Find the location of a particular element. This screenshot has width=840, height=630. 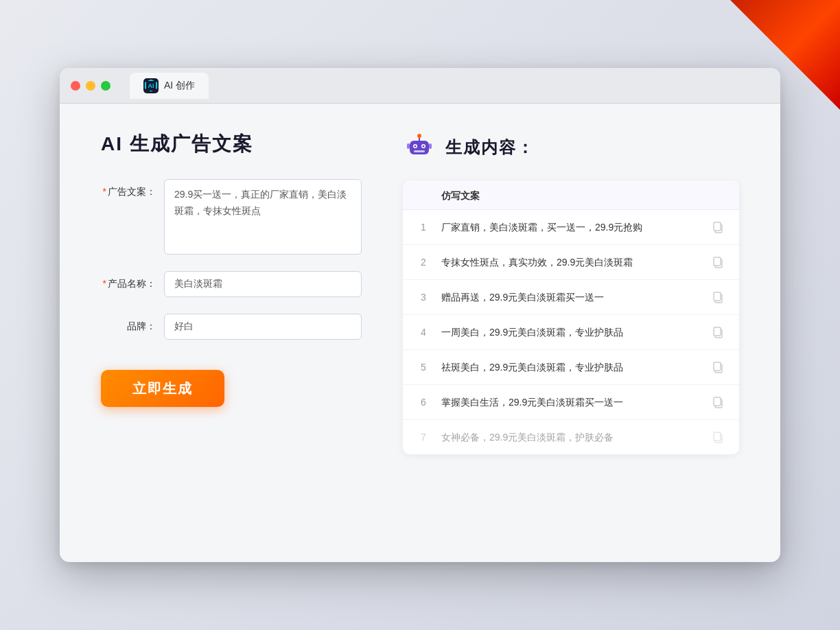

result-text: 掌握美白生活，29.9元美白淡斑霜买一送一 is located at coordinates (570, 402).